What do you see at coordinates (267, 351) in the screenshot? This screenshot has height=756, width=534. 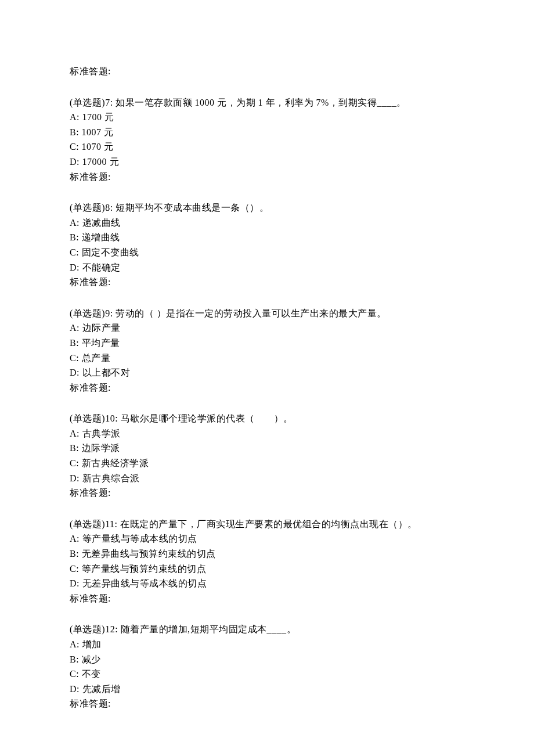 I see `question-9: (单选题)9: 劳动的（ ）是指在一定的劳动投入量可以生产出来的最大产量。 A:…` at bounding box center [267, 351].